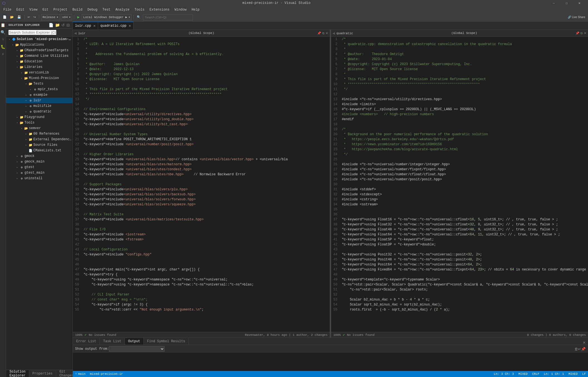 This screenshot has width=588, height=377. Describe the element at coordinates (323, 33) in the screenshot. I see `luir-panel-split: ⧉` at that location.